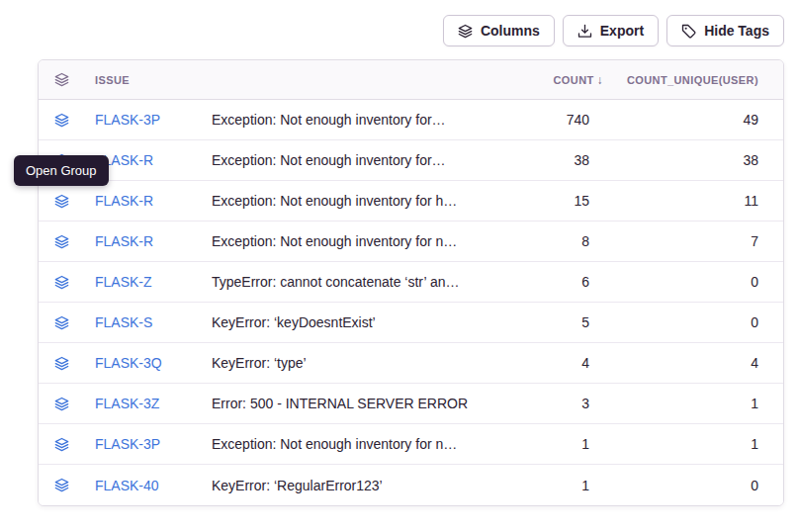  What do you see at coordinates (688, 32) in the screenshot?
I see `tag-icon` at bounding box center [688, 32].